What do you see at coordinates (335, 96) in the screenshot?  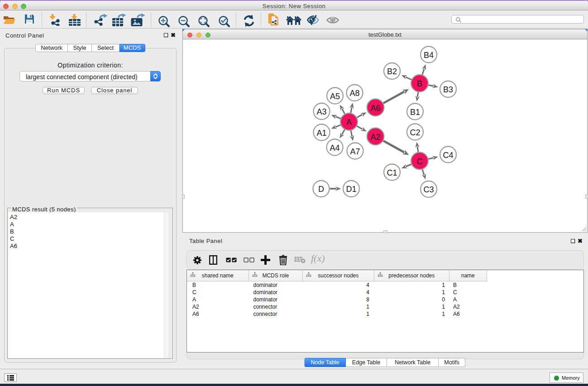 I see `svg-text: A5` at bounding box center [335, 96].